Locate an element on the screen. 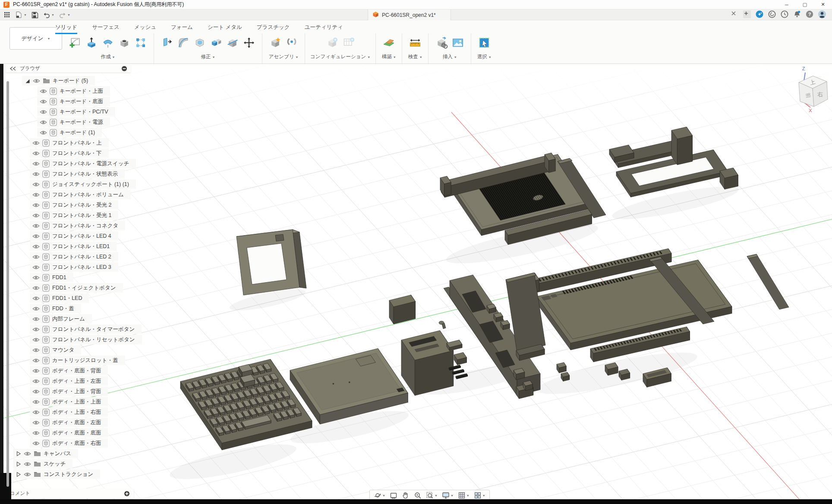 The width and height of the screenshot is (832, 504). construct-plane-tool is located at coordinates (389, 43).